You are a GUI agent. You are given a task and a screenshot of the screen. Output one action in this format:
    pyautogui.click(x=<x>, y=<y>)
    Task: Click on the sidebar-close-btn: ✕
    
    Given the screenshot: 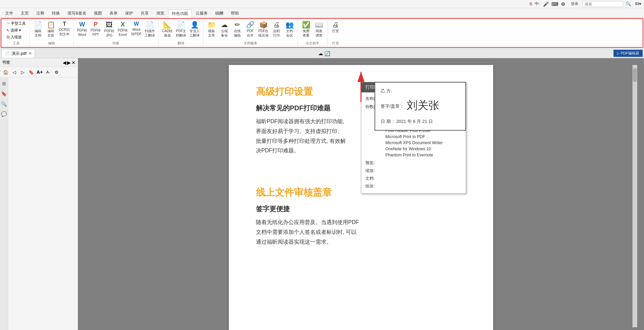 What is the action you would take?
    pyautogui.click(x=74, y=63)
    